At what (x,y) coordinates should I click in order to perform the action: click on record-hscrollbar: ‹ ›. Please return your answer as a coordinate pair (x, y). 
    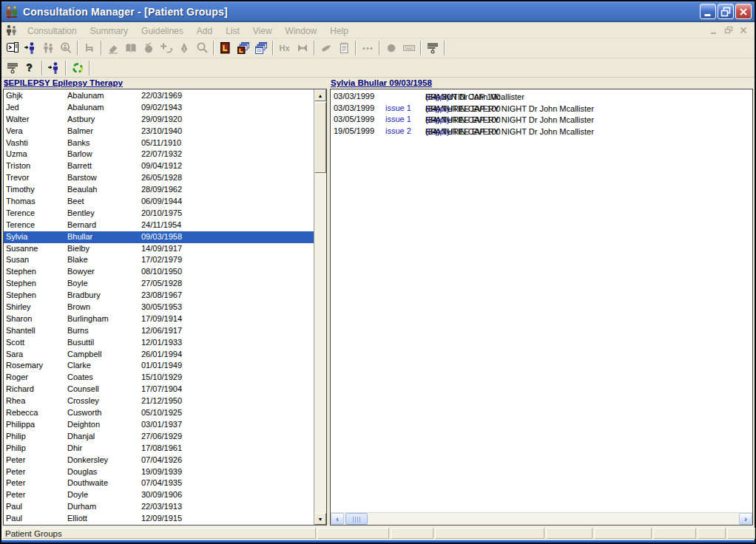
    Looking at the image, I should click on (541, 519).